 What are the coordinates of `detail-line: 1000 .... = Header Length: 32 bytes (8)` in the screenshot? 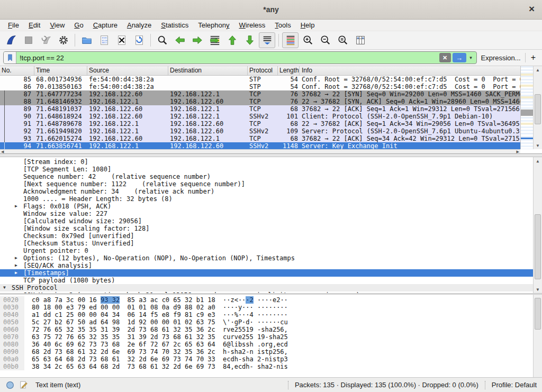 It's located at (267, 199).